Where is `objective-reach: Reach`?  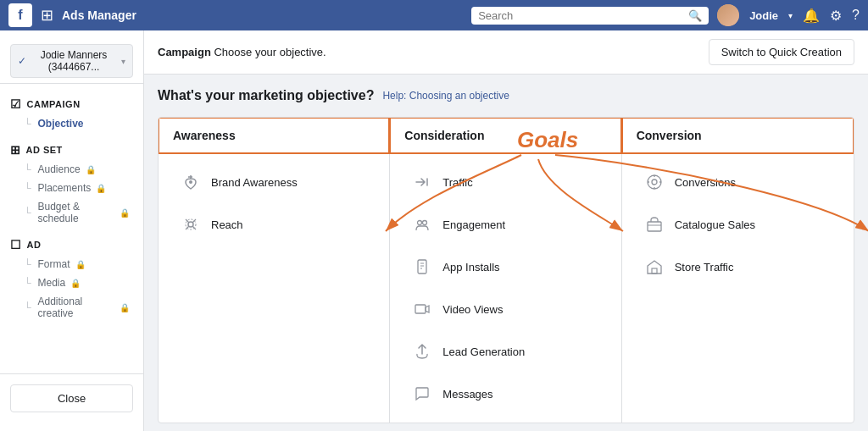 objective-reach: Reach is located at coordinates (274, 224).